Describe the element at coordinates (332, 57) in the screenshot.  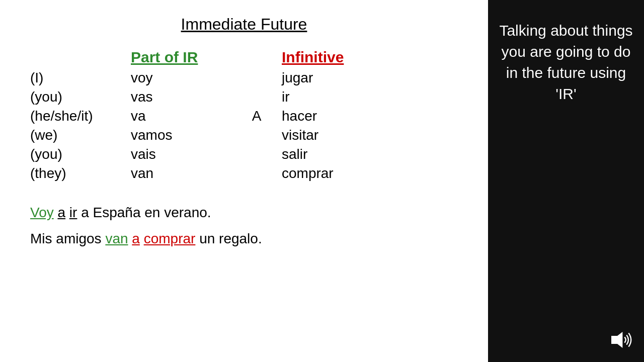
I see `infinitive-col-header: Infinitive` at that location.